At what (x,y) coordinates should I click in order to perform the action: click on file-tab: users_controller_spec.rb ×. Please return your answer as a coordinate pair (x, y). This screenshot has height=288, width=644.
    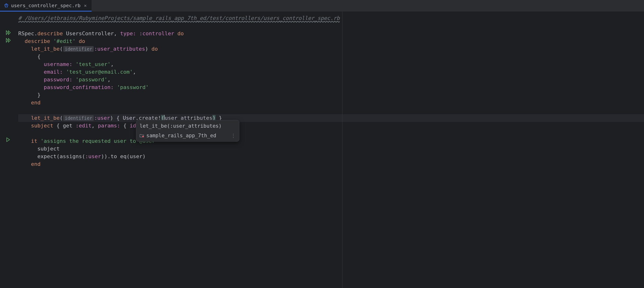
    Looking at the image, I should click on (46, 6).